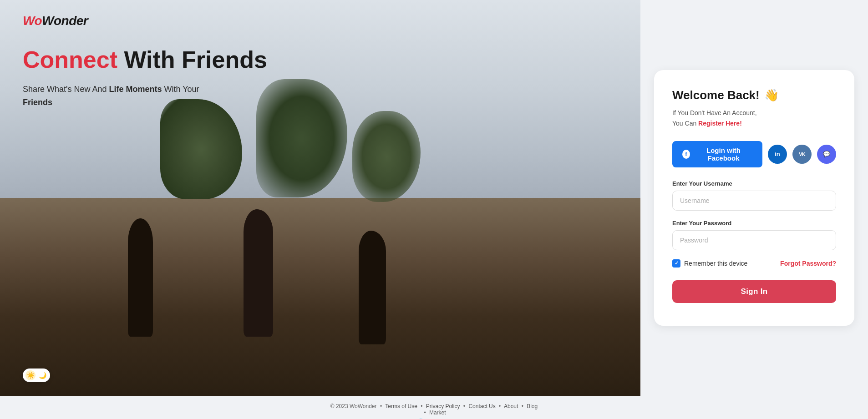 The image size is (868, 419). Describe the element at coordinates (720, 123) in the screenshot. I see `register-link: Register Here!` at that location.